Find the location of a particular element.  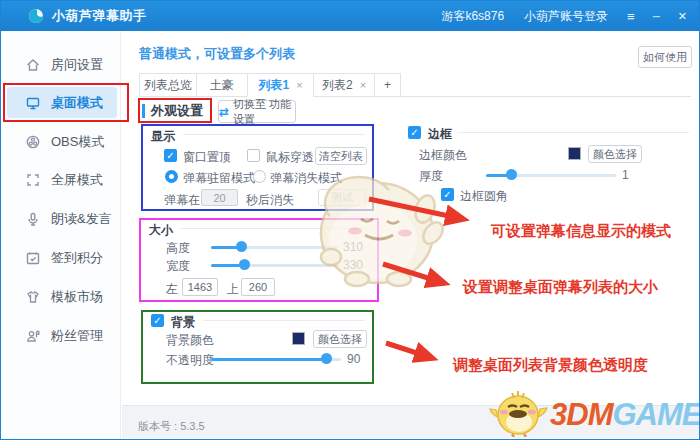

version-label: 版本号 : 5.3.5 is located at coordinates (172, 426).